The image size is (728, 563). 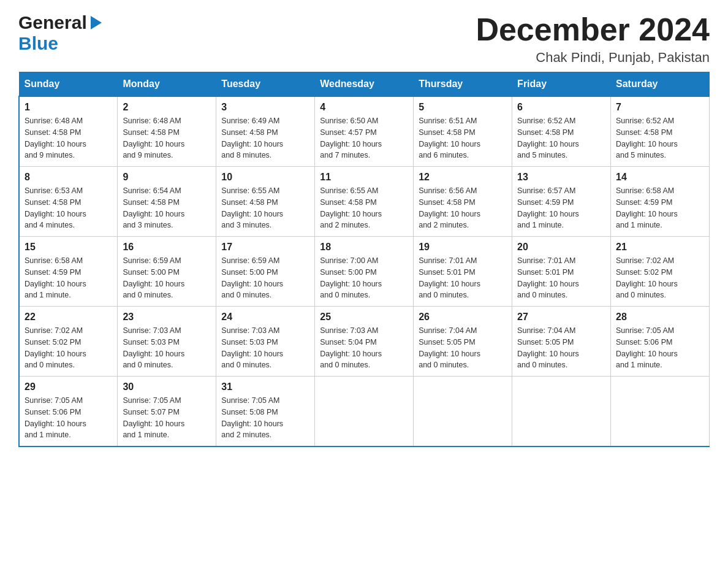 I want to click on calendar-cell: 10 Sunrise: 6:55 AM Sunset: 4:58 PM Dayl…, so click(x=266, y=202).